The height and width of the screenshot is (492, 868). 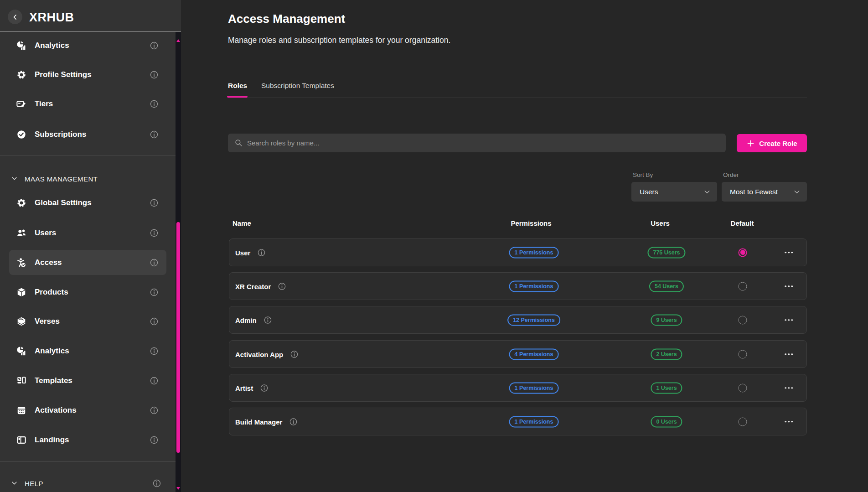 What do you see at coordinates (88, 410) in the screenshot?
I see `sidebar-item-activations: Activations` at bounding box center [88, 410].